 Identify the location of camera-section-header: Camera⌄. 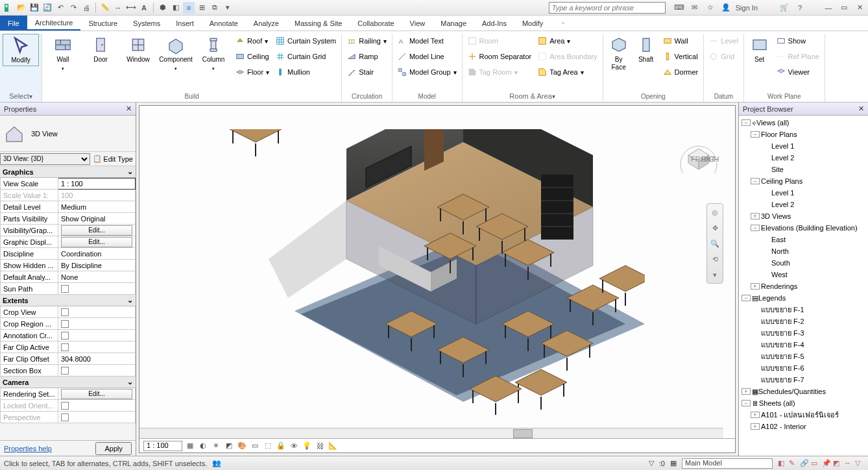
(67, 382).